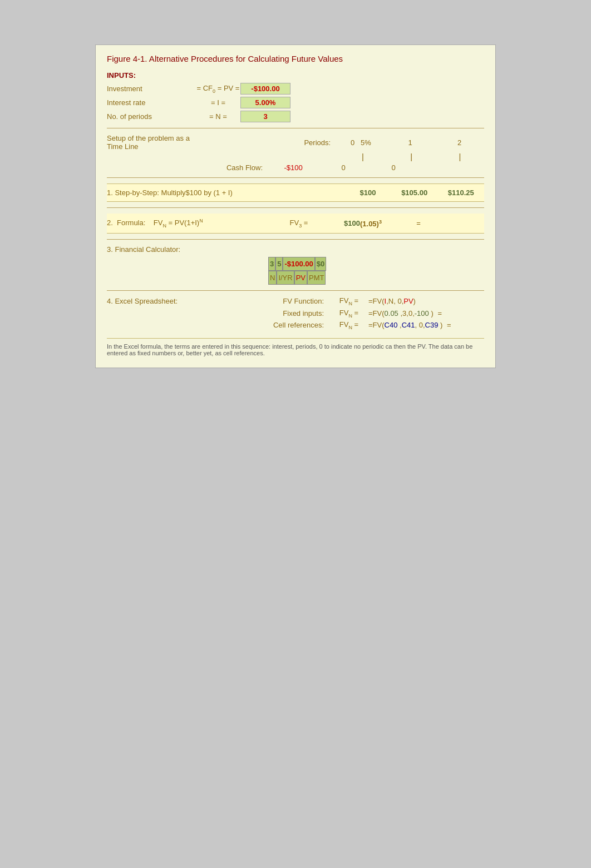 Image resolution: width=591 pixels, height=868 pixels. Describe the element at coordinates (188, 301) in the screenshot. I see `excel-main-label: 4. Excel Spreadsheet:` at that location.